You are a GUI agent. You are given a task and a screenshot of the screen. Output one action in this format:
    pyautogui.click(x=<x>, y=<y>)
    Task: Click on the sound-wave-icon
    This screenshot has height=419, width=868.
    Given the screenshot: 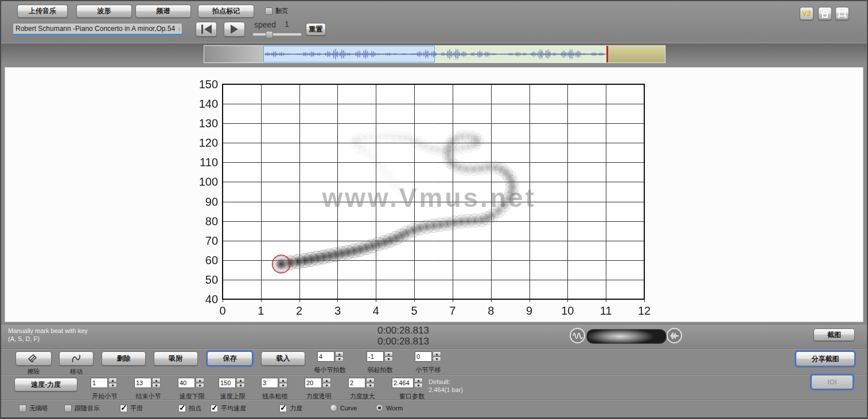 What is the action you would take?
    pyautogui.click(x=577, y=336)
    